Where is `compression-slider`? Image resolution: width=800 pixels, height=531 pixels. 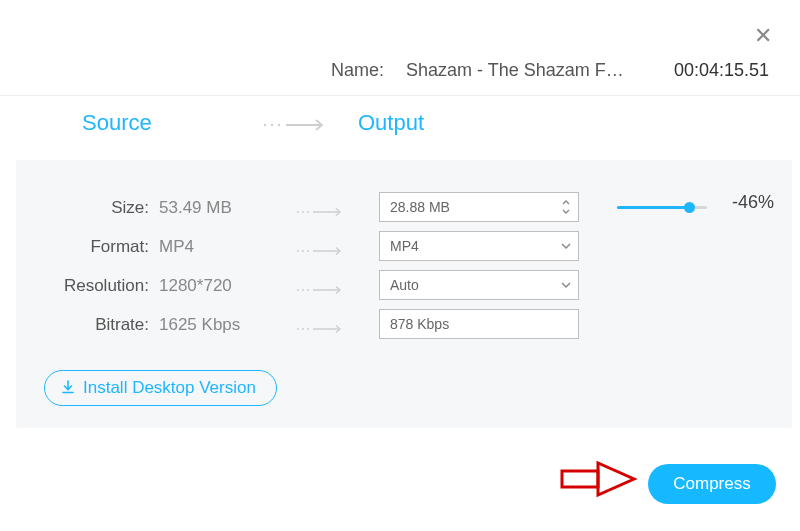 compression-slider is located at coordinates (662, 208).